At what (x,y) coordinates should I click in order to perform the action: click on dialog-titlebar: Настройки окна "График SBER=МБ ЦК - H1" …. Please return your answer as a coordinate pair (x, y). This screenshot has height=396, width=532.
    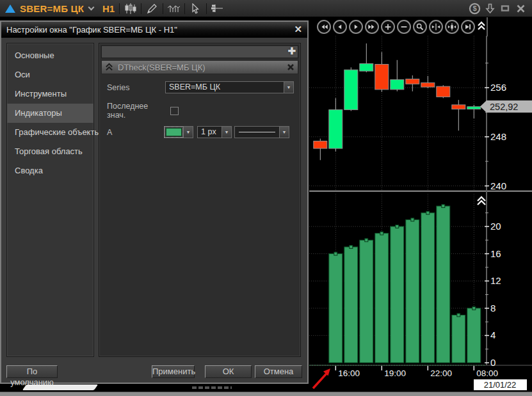
    Looking at the image, I should click on (154, 29).